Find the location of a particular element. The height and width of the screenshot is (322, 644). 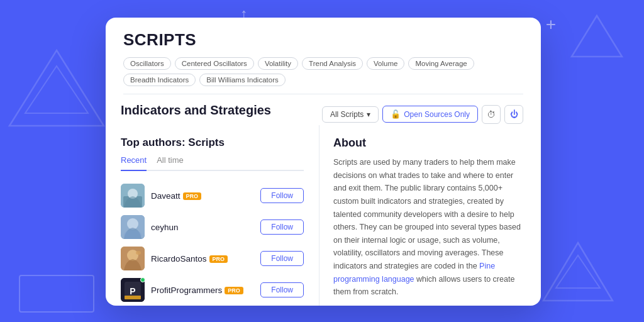

tab-trend-analysis: Trend Analysis is located at coordinates (332, 64).